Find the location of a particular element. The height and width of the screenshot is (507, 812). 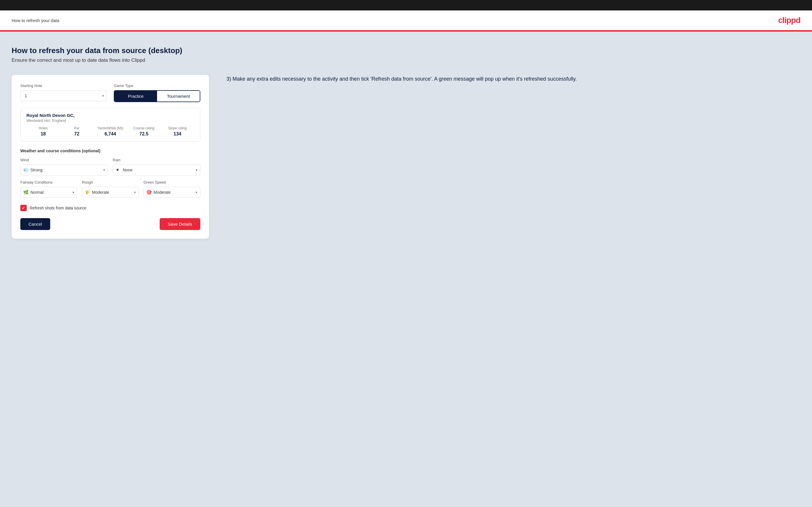

form-card: Starting Hole 1 2 10 ▾ Game Type Practic… is located at coordinates (110, 157).